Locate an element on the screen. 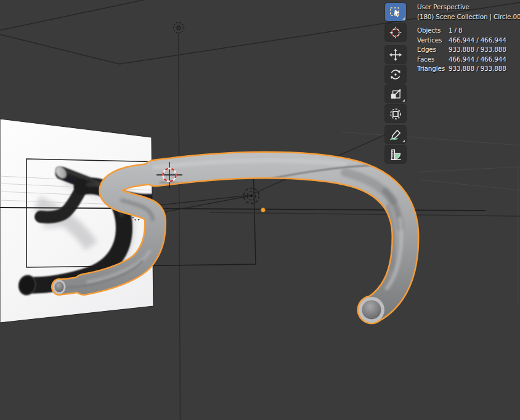 Image resolution: width=520 pixels, height=420 pixels. tool-rotate is located at coordinates (396, 74).